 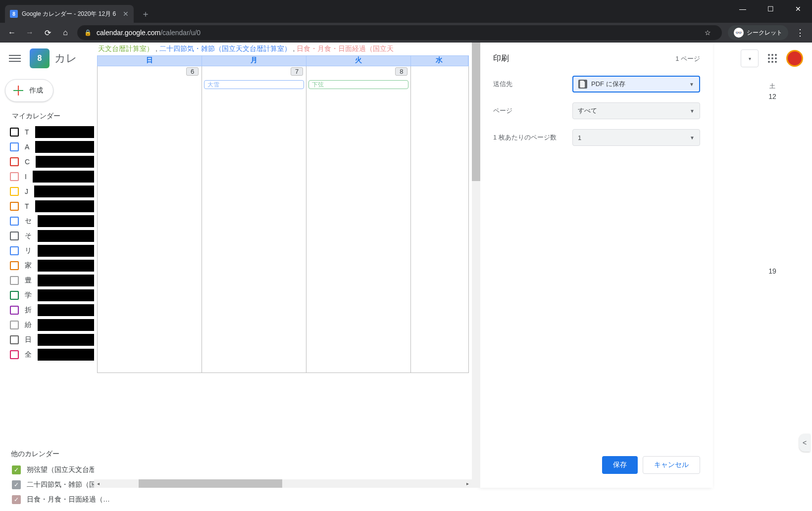 What do you see at coordinates (15, 58) in the screenshot?
I see `menu-icon` at bounding box center [15, 58].